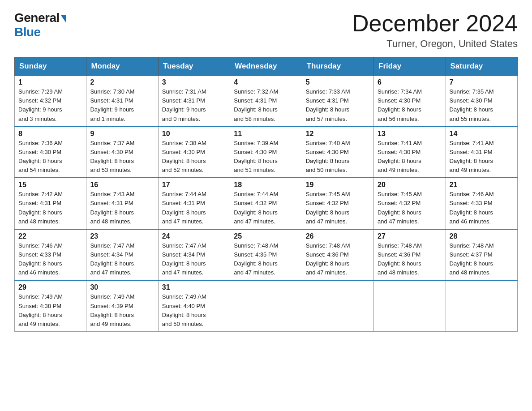 The height and width of the screenshot is (411, 532). I want to click on day-number: 10, so click(194, 134).